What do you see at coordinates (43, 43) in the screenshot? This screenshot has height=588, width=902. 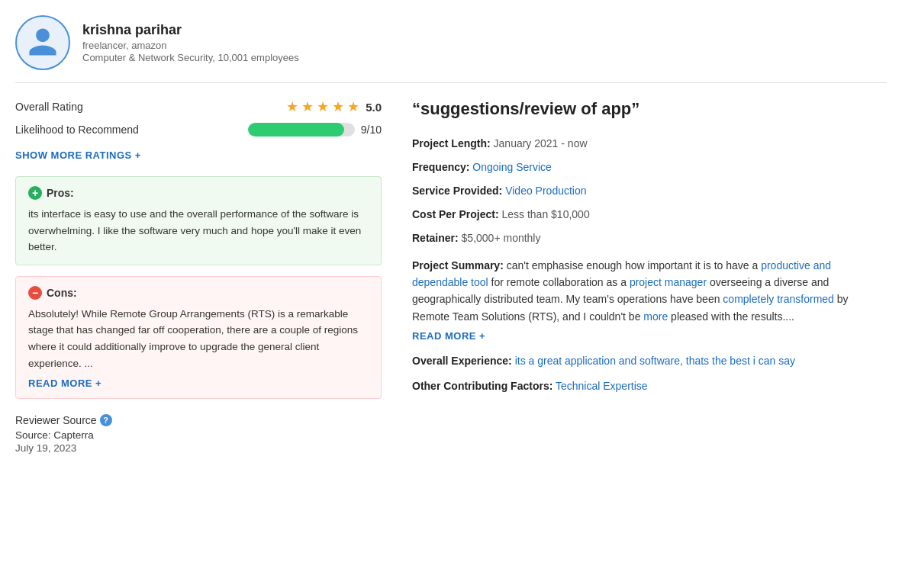 I see `avatar-icon` at bounding box center [43, 43].